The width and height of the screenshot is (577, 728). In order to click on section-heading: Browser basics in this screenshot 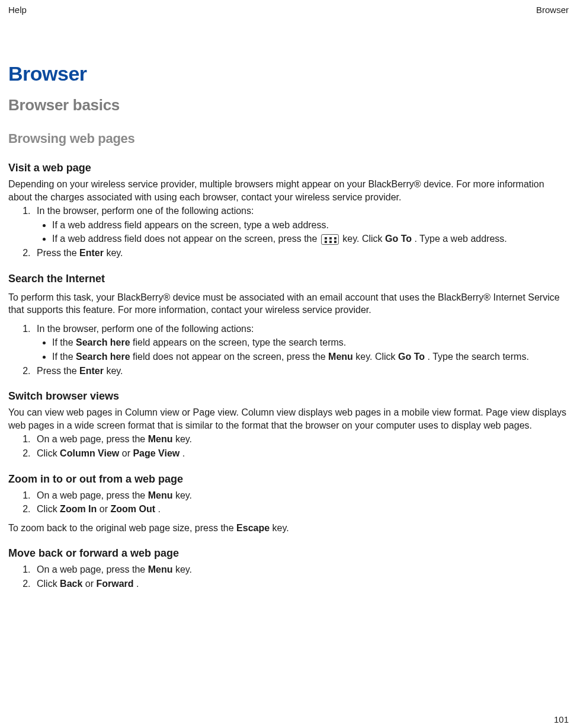, I will do `click(288, 106)`.